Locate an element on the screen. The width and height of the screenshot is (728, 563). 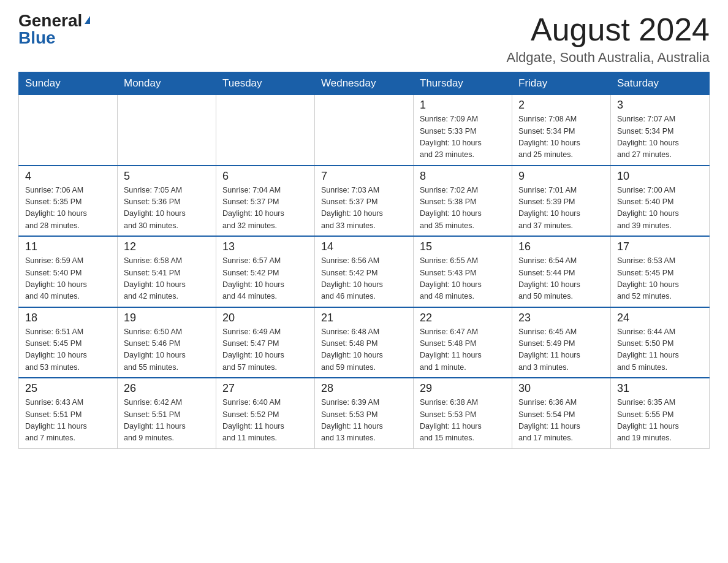
calendar-cell: 24Sunrise: 6:44 AMSunset: 5:50 PMDayligh… is located at coordinates (661, 343).